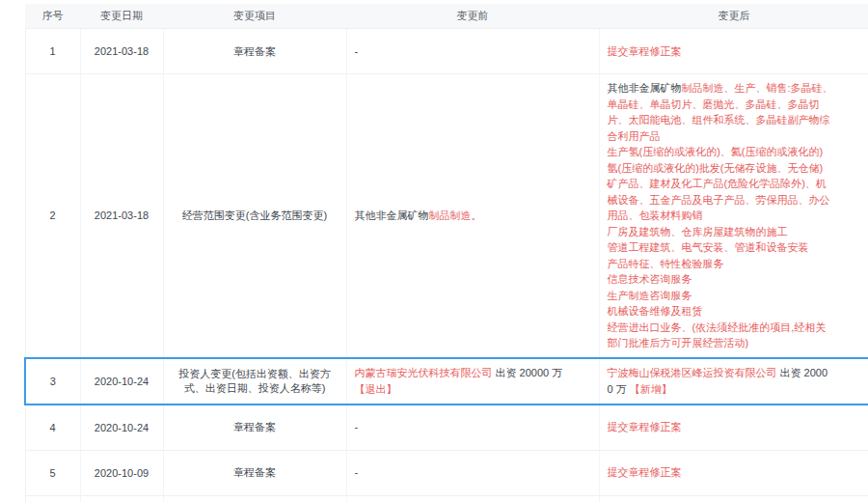  I want to click on before-cell: 王朋*, so click(473, 498).